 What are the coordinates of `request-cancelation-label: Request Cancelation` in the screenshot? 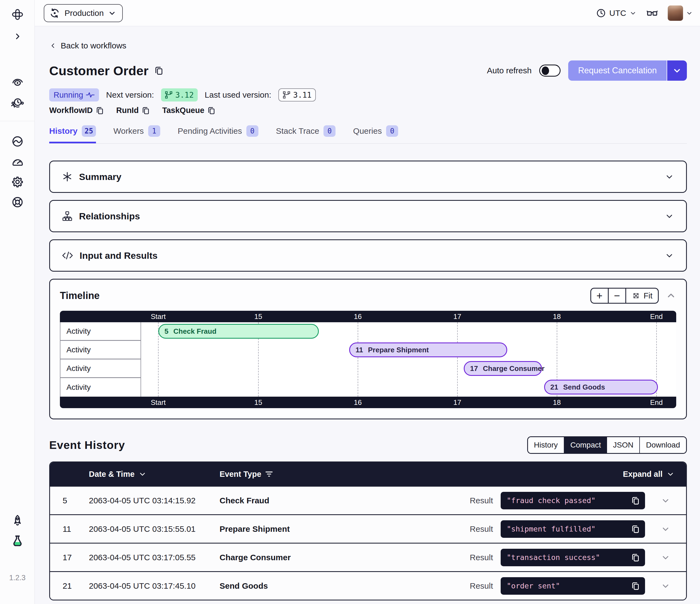 It's located at (618, 71).